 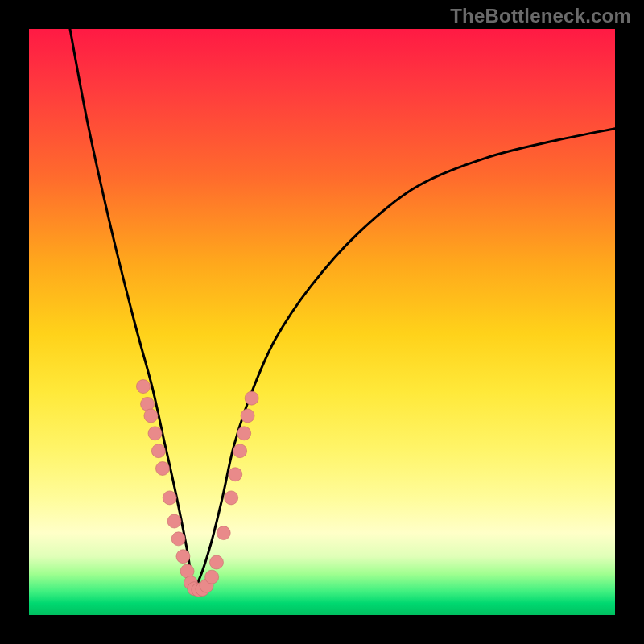 I want to click on attribution-text: TheBottleneck.com, so click(x=541, y=16).